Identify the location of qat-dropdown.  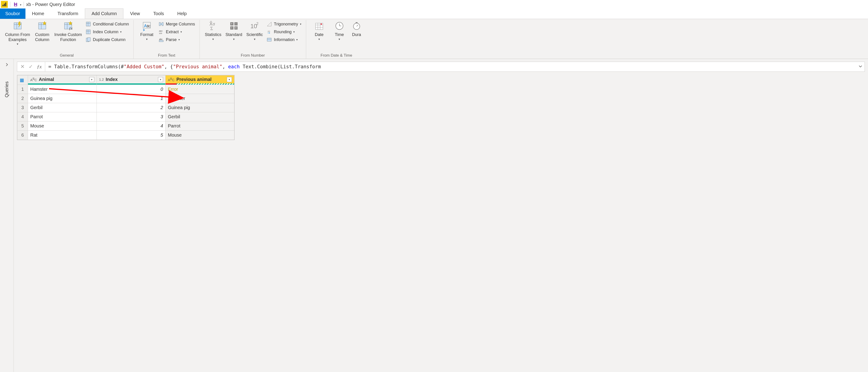
(21, 4).